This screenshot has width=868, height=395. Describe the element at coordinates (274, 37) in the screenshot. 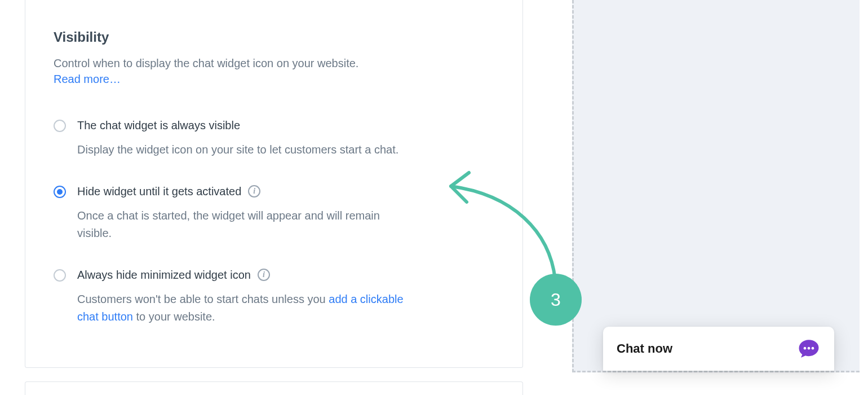

I see `section-title: Visibility` at that location.